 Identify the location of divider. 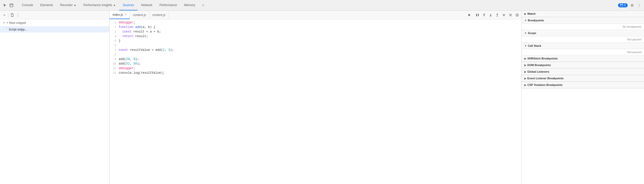
(8, 15).